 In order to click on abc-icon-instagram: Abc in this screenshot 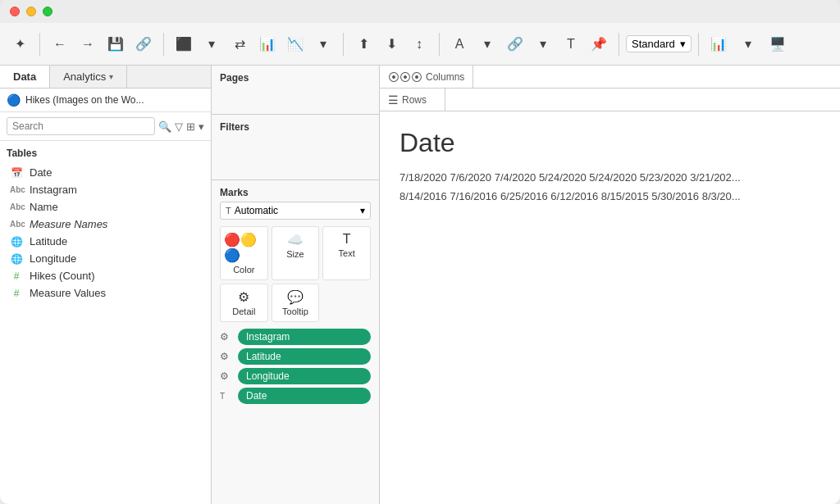, I will do `click(16, 190)`.